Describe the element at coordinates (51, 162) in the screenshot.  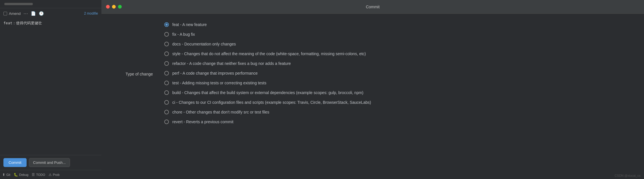
I see `bottom-buttons: Commit Commit and Push...` at that location.